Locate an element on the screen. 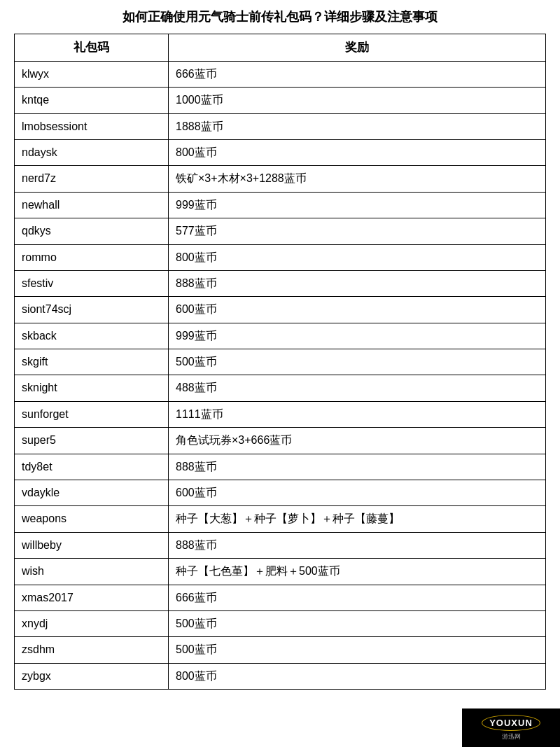  cell-code: sknight is located at coordinates (92, 388).